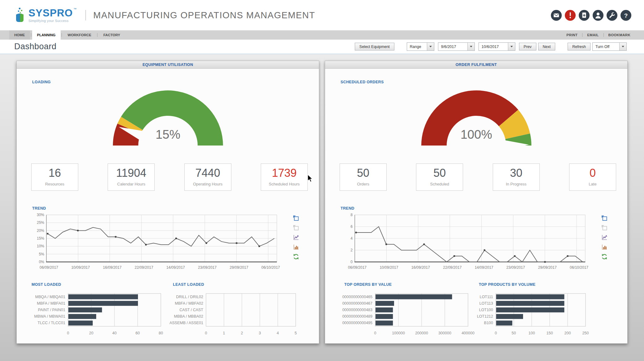  Describe the element at coordinates (53, 21) in the screenshot. I see `brand-tagline: Simplifying your Success` at that location.